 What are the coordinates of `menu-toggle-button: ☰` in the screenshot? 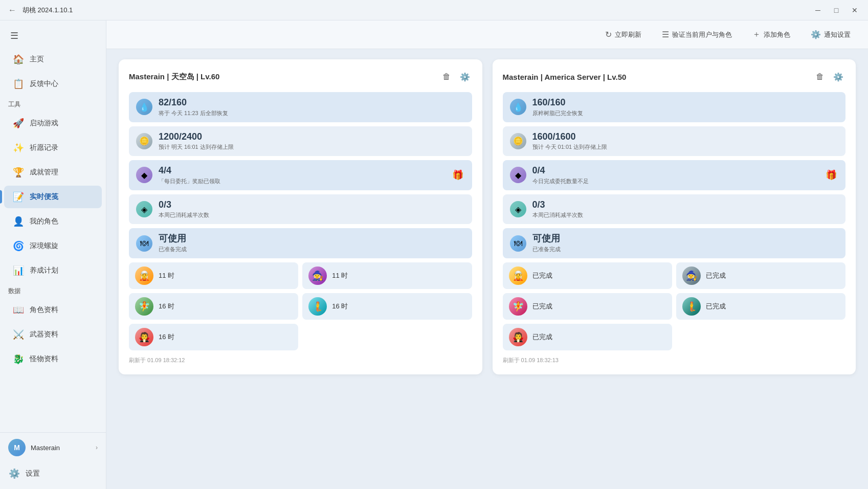 It's located at (14, 36).